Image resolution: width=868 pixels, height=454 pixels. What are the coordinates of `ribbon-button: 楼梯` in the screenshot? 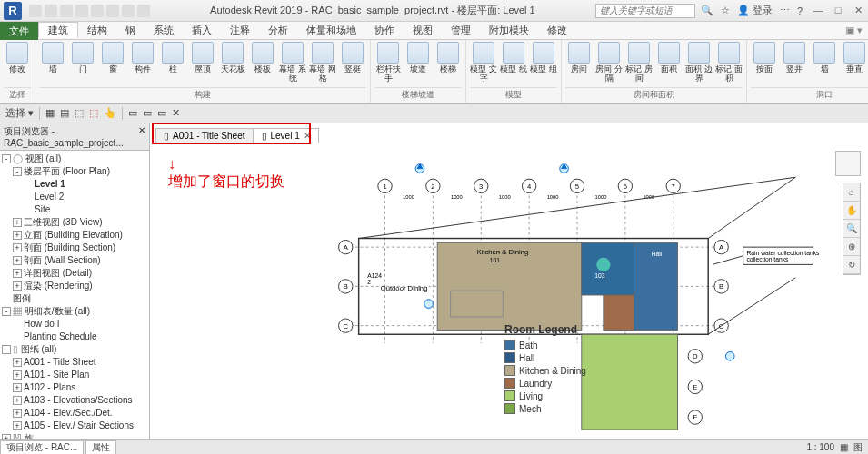 It's located at (448, 58).